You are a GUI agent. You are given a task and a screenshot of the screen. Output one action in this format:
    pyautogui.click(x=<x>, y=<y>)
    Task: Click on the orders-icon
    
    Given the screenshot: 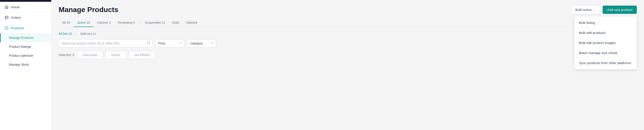 What is the action you would take?
    pyautogui.click(x=6, y=17)
    